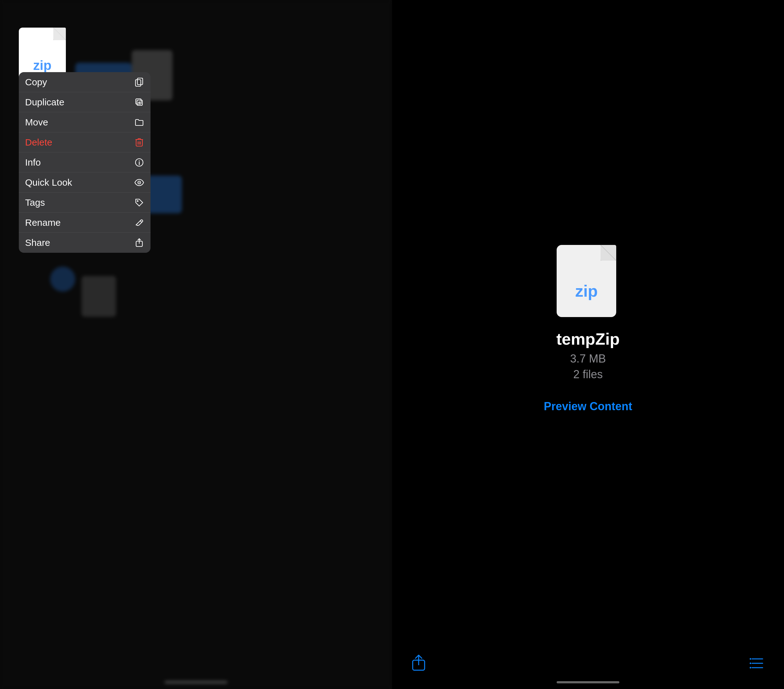 Image resolution: width=784 pixels, height=689 pixels. Describe the element at coordinates (588, 339) in the screenshot. I see `file-name: tempZip` at that location.